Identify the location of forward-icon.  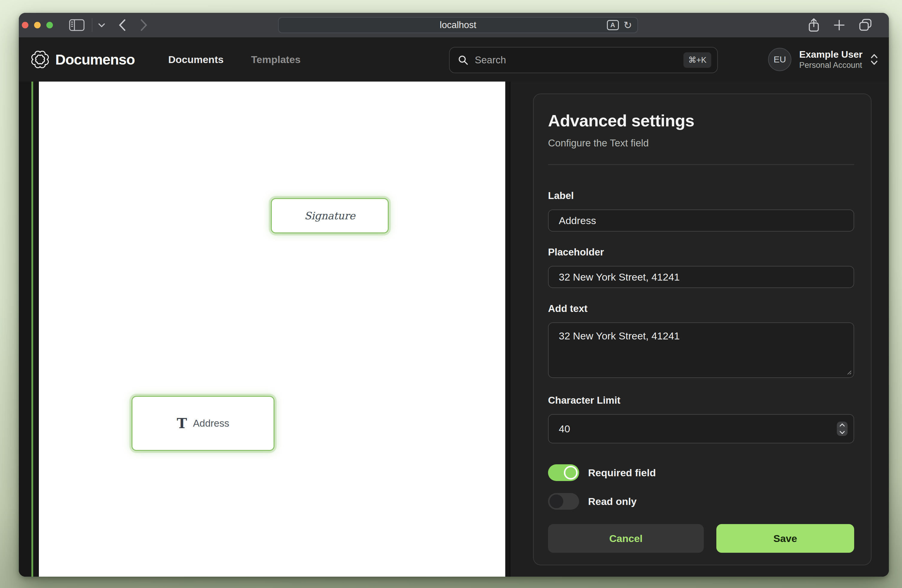
(144, 25).